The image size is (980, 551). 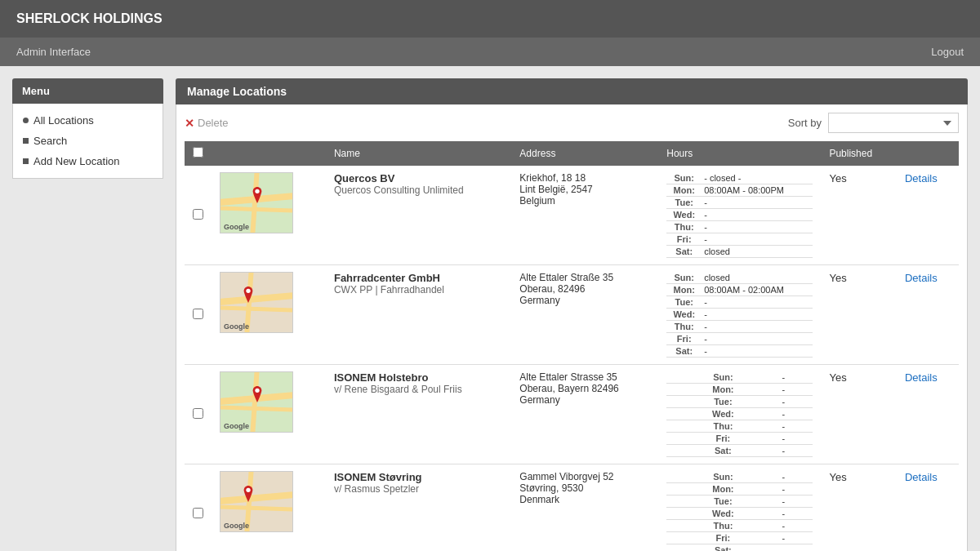 I want to click on location-subtitle: CWX PP | Fahrradhandel, so click(x=418, y=290).